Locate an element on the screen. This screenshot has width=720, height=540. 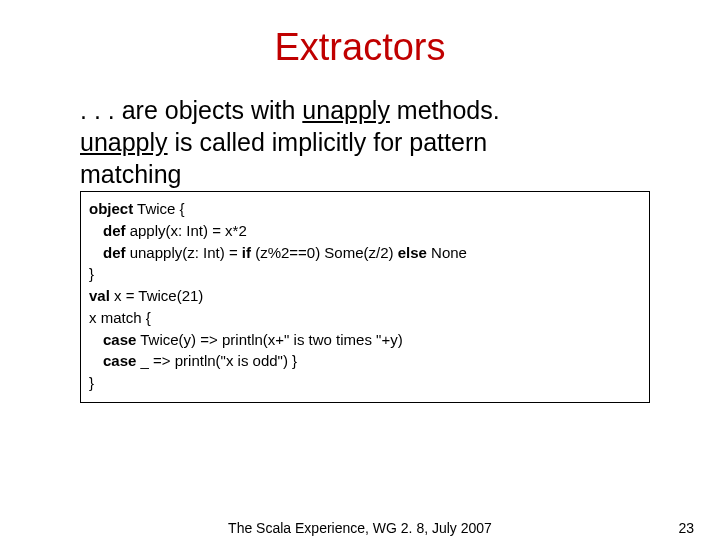
code-line: object Twice { is located at coordinates (365, 209).